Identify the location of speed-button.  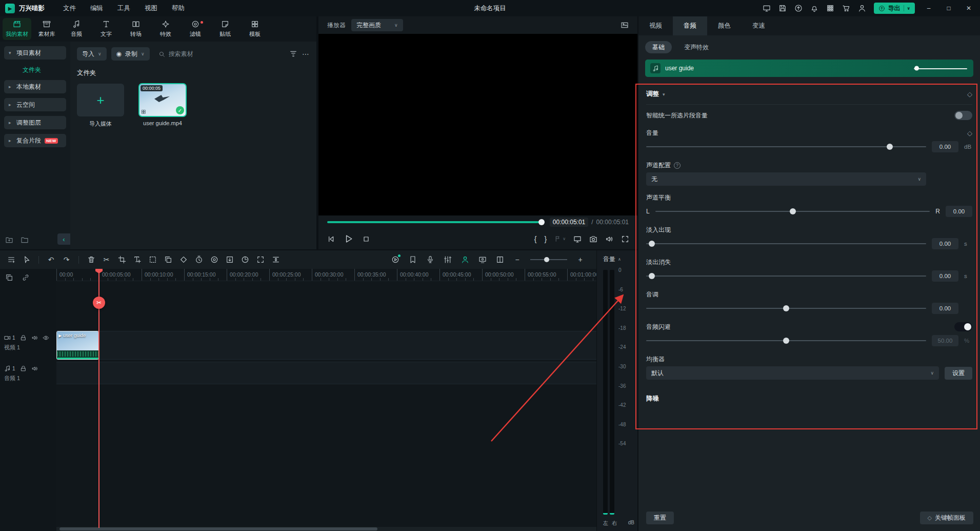
(199, 260).